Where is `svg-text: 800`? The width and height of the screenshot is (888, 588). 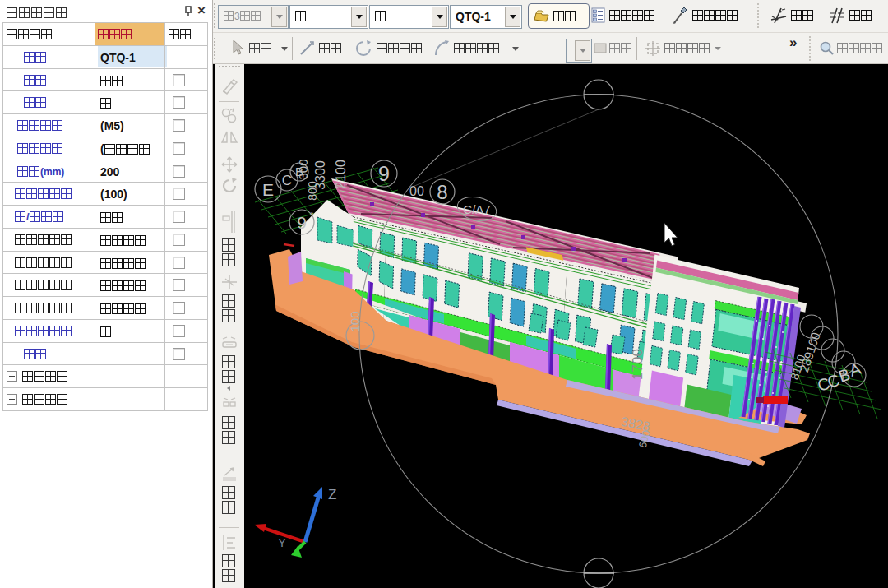
svg-text: 800 is located at coordinates (312, 191).